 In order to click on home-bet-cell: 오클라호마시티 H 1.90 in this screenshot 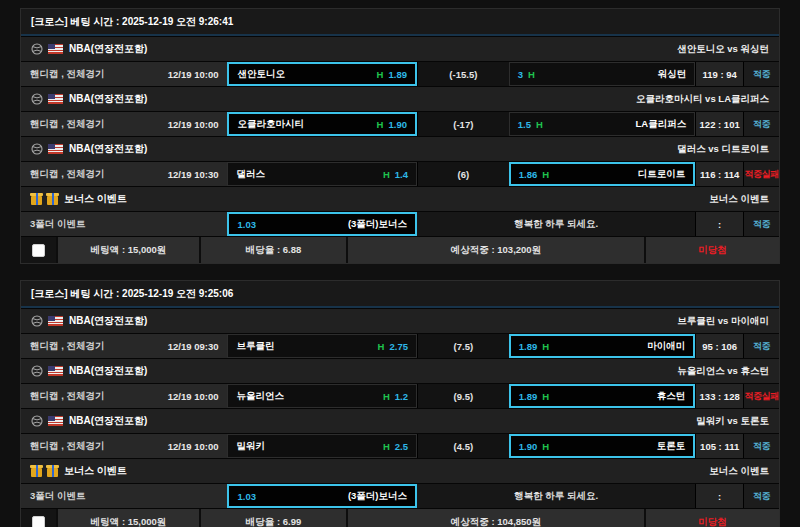, I will do `click(322, 124)`.